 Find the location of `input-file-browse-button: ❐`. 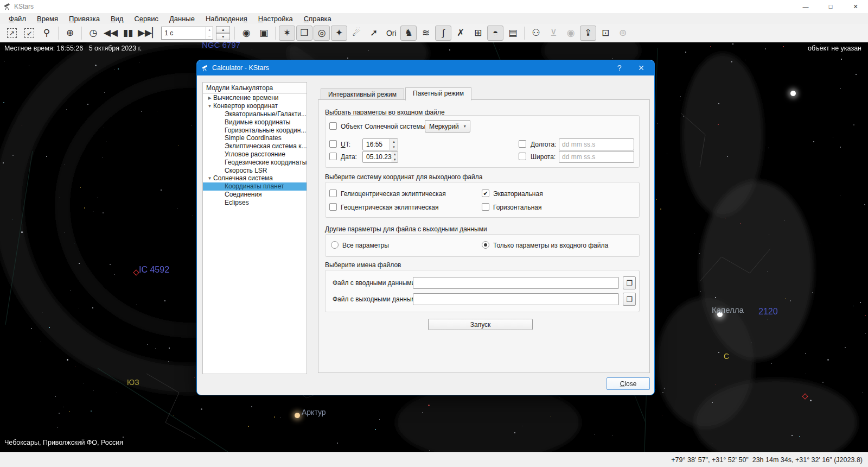

input-file-browse-button: ❐ is located at coordinates (629, 283).